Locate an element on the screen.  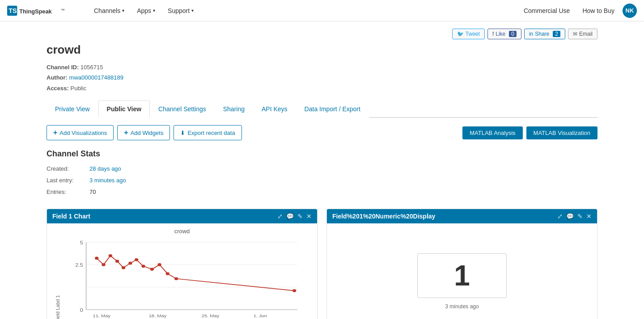
channel-author-row: Author: mwa0000017488189 is located at coordinates (322, 78).